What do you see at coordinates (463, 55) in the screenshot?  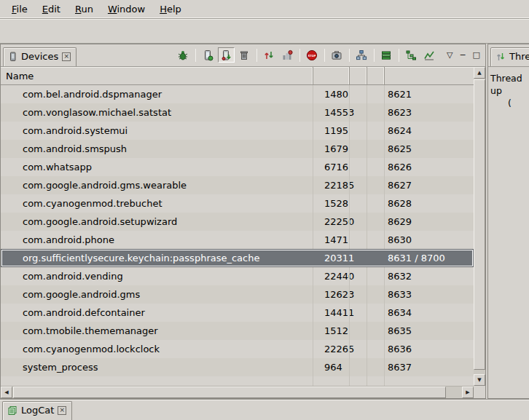 I see `panel-window-controls: ▽ − □` at bounding box center [463, 55].